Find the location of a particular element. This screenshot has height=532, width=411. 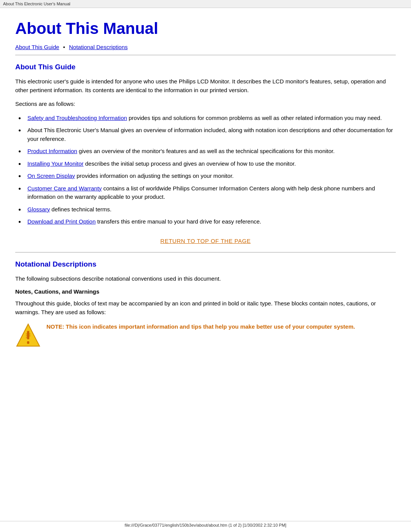

list-link-installing: Installing Your Monitor is located at coordinates (56, 164).